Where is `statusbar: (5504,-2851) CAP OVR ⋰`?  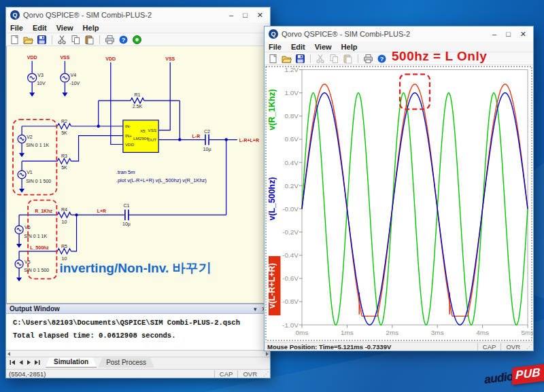 statusbar: (5504,-2851) CAP OVR ⋰ is located at coordinates (138, 374).